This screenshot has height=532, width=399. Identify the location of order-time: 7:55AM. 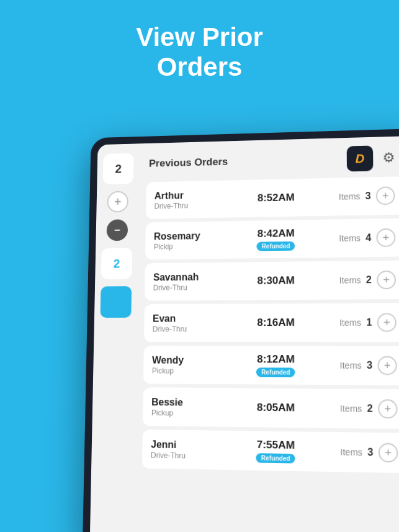
(276, 446).